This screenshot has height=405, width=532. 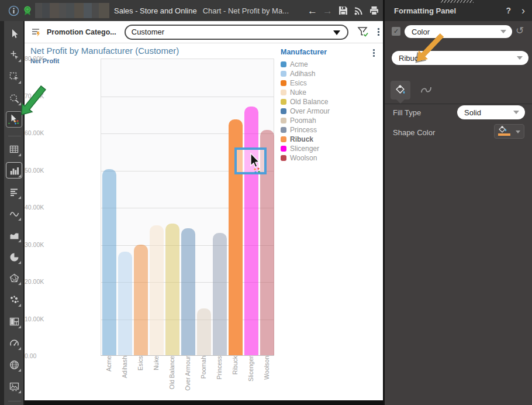 What do you see at coordinates (61, 59) in the screenshot?
I see `y-tick-label: 80.00K` at bounding box center [61, 59].